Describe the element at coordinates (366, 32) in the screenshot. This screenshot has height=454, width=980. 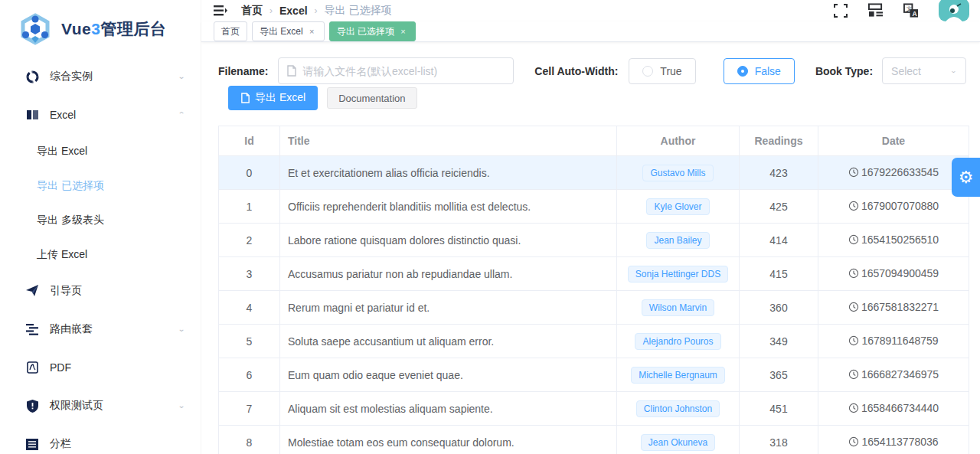
I see `tag-label: 导出 已选择项` at that location.